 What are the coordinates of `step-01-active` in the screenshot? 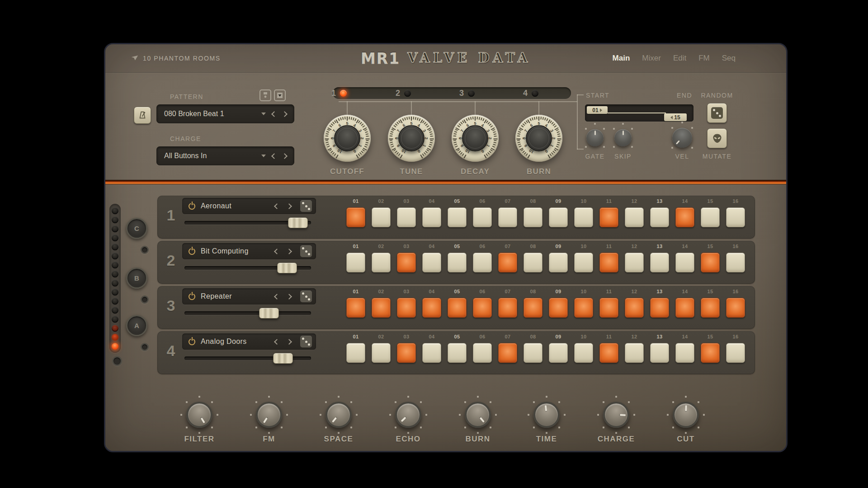 It's located at (356, 217).